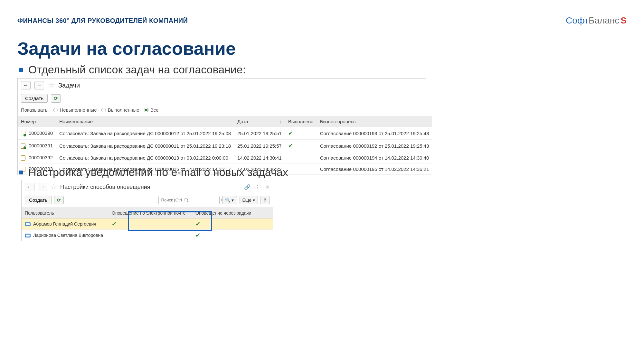  Describe the element at coordinates (147, 236) in the screenshot. I see `table-row: Ларионова Светлана Викторовна✔` at that location.